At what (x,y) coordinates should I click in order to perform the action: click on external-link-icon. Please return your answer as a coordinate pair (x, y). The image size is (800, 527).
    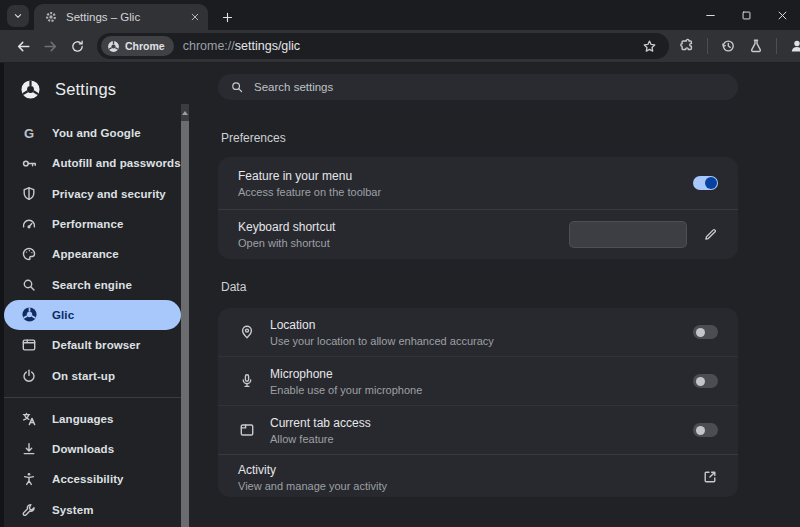
    Looking at the image, I should click on (710, 477).